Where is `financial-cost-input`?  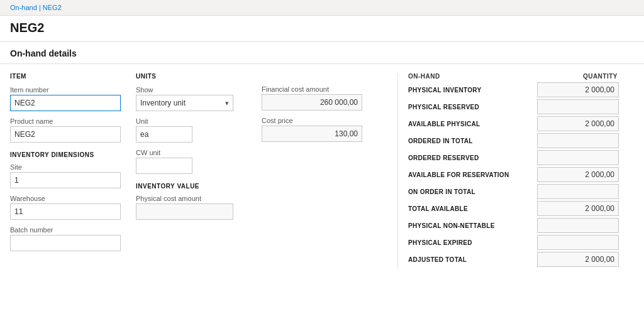 financial-cost-input is located at coordinates (312, 102).